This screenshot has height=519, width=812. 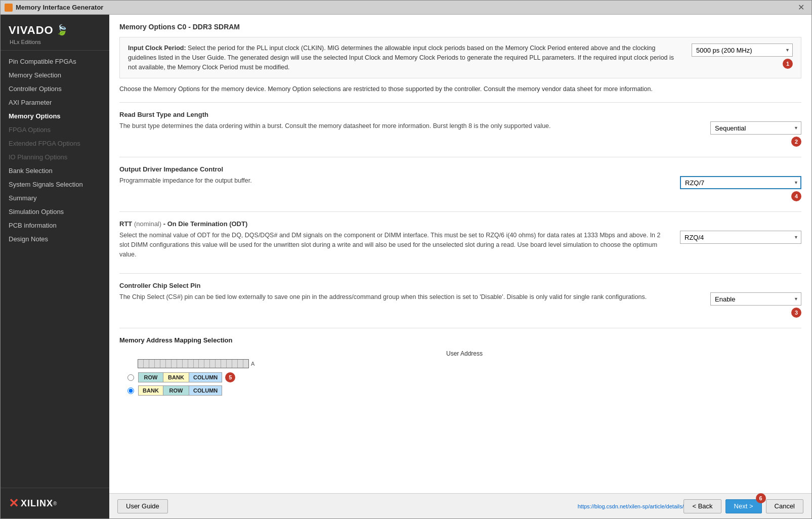 What do you see at coordinates (744, 506) in the screenshot?
I see `next-button-container: Next > 6` at bounding box center [744, 506].